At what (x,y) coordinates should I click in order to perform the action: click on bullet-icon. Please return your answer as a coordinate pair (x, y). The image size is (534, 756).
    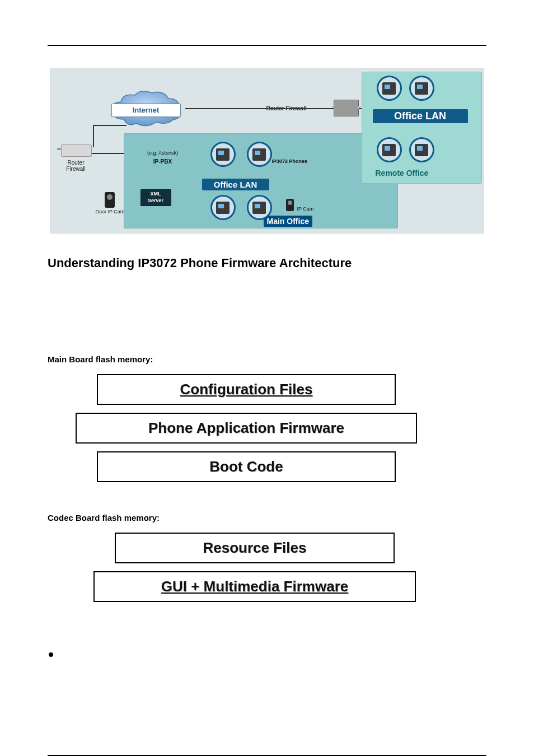
    Looking at the image, I should click on (51, 655).